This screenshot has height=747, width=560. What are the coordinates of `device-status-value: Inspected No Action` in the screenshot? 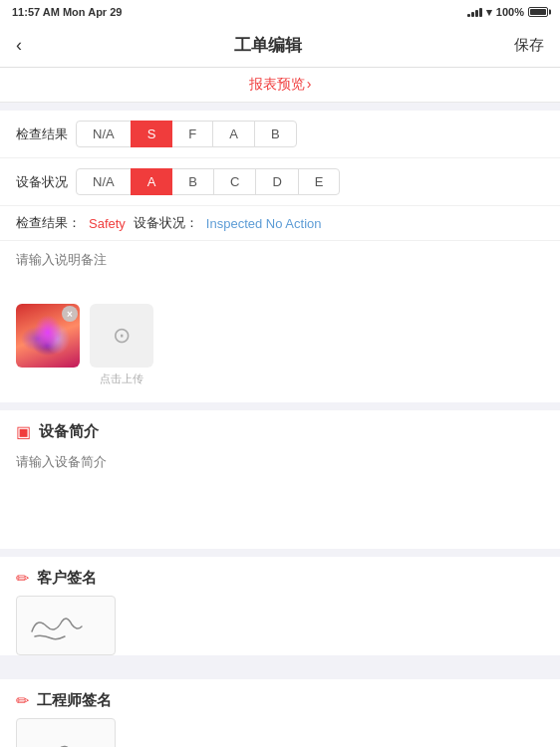 It's located at (264, 223).